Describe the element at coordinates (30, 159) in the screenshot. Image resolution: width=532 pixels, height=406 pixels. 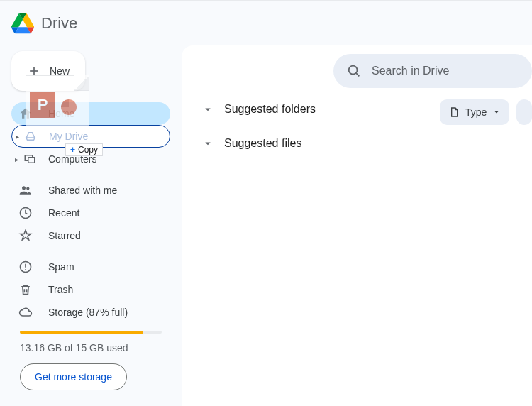
I see `computers-icon` at that location.